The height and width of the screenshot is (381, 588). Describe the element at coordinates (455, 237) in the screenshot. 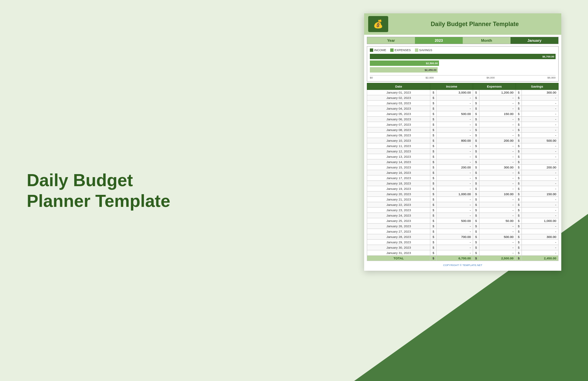

I see `cell-income: 700.00` at that location.